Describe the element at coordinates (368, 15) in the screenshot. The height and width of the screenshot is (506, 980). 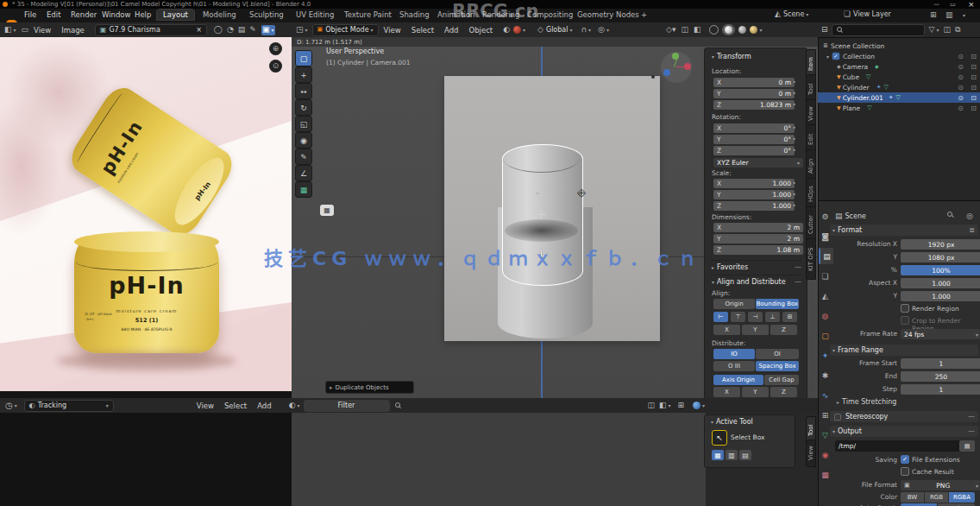
I see `tab-texture-paint: Texture Paint` at that location.